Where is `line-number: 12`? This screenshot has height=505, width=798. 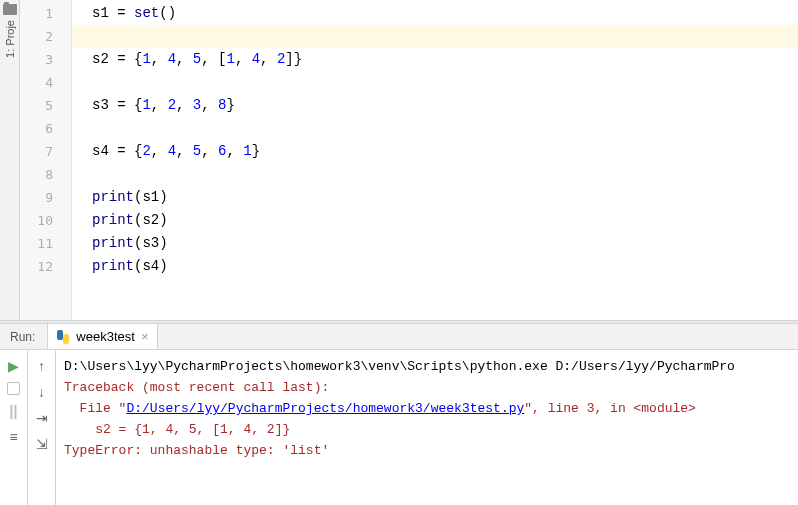 line-number: 12 is located at coordinates (46, 266).